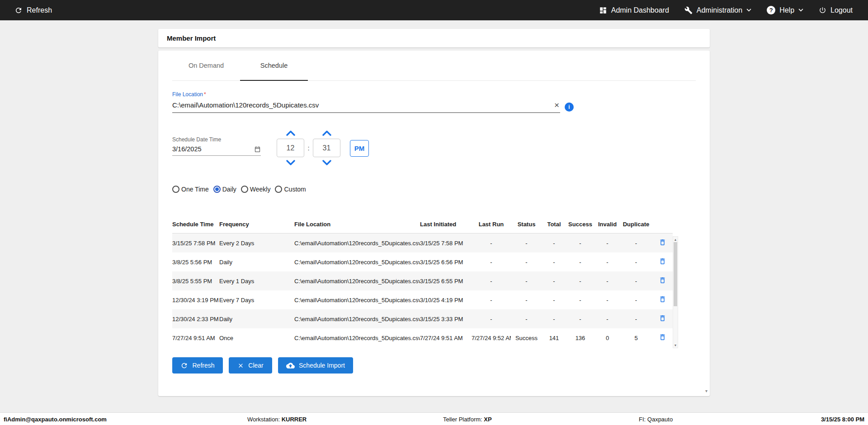  Describe the element at coordinates (675, 239) in the screenshot. I see `scroll-up-arrow: ▲` at that location.